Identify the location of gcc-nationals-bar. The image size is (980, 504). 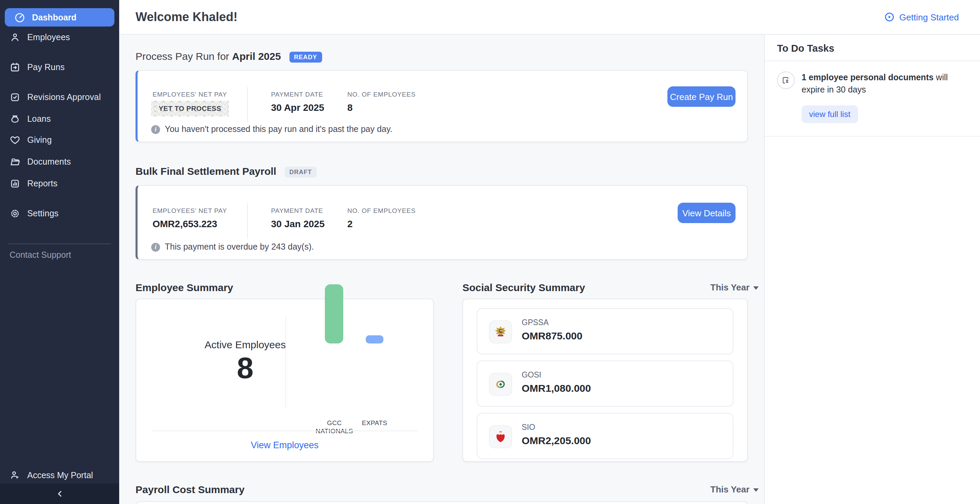
(334, 314).